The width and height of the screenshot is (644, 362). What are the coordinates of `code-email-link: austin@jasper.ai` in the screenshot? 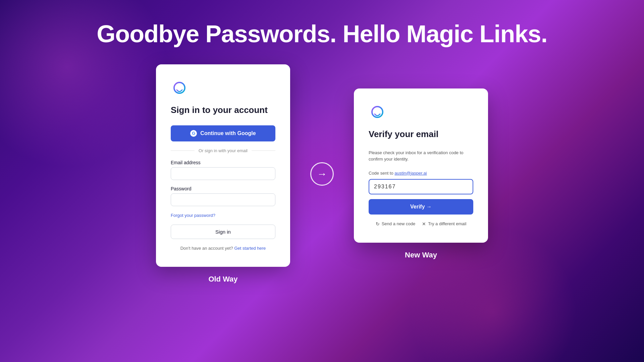 It's located at (411, 173).